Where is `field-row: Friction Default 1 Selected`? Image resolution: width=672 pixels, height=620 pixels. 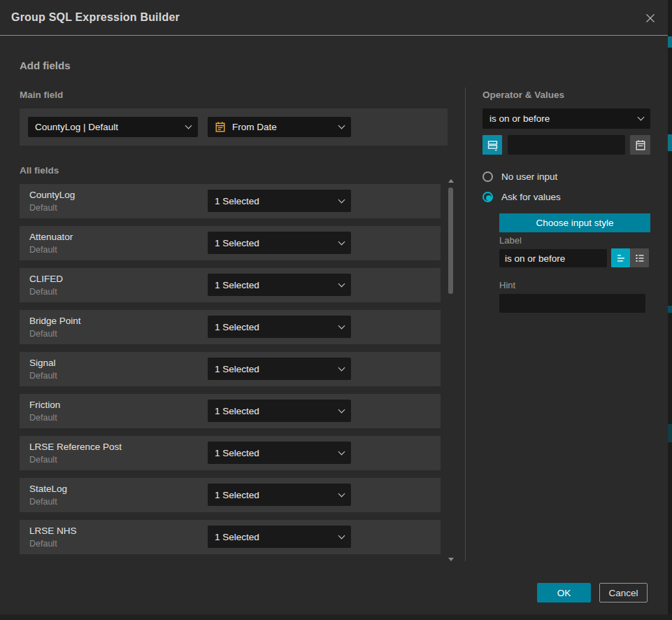
field-row: Friction Default 1 Selected is located at coordinates (230, 411).